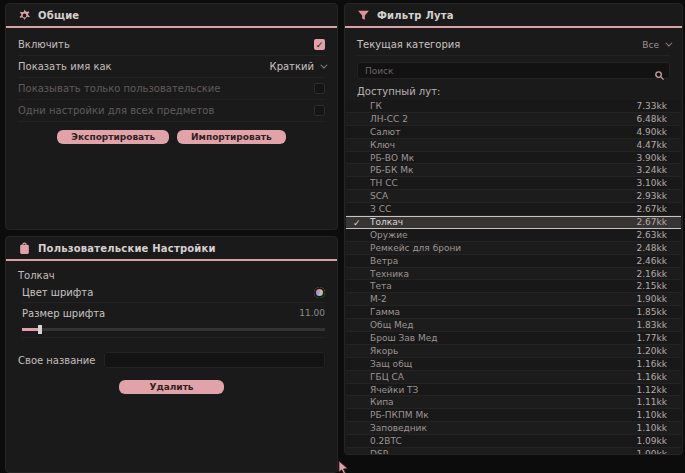  What do you see at coordinates (514, 352) in the screenshot?
I see `loot-list-item: Якорь1.20kk` at bounding box center [514, 352].